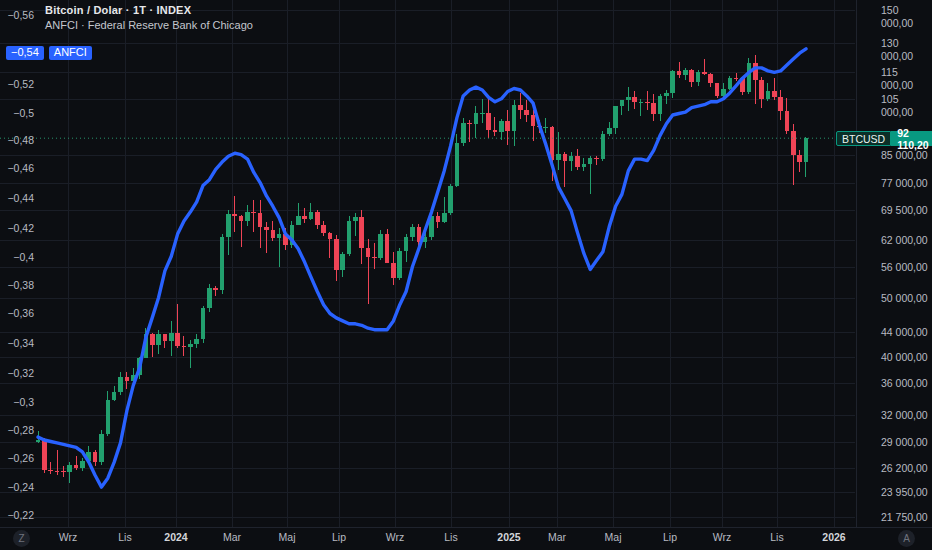  I want to click on left-axis-tick: −0,3, so click(17, 402).